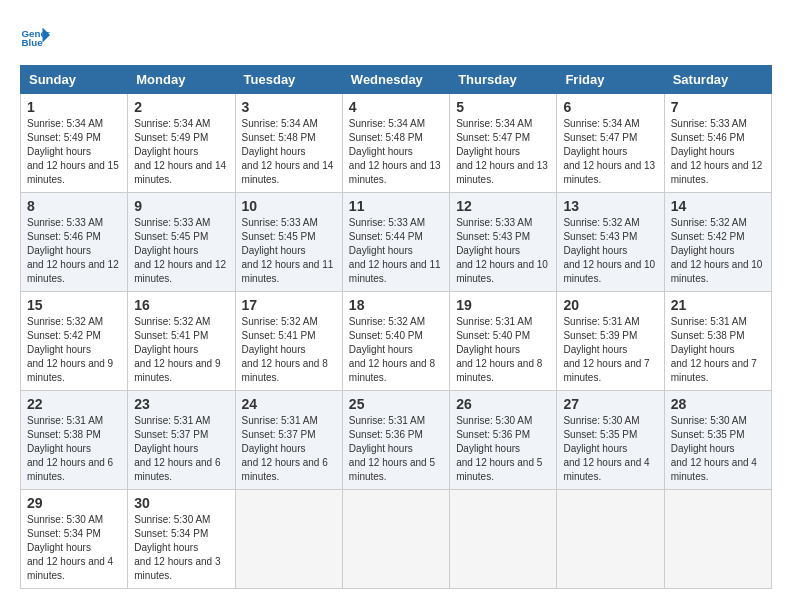 Image resolution: width=792 pixels, height=612 pixels. What do you see at coordinates (182, 342) in the screenshot?
I see `calendar-day-cell: 16 Sunrise: 5:32 AM Sunset: 5:41 PM Dayl…` at bounding box center [182, 342].